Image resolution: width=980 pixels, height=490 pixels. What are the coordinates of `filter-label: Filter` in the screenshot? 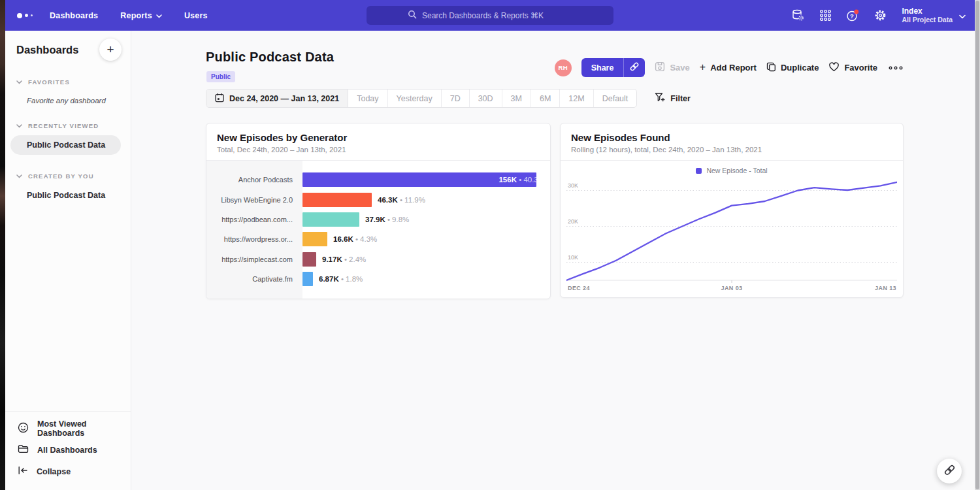 It's located at (681, 99).